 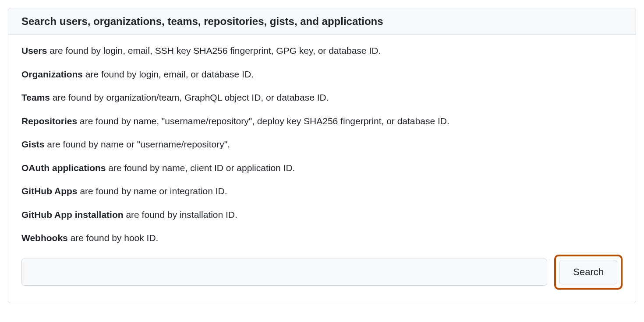 What do you see at coordinates (322, 21) in the screenshot?
I see `panel-title: Search users, organizations, teams, repo…` at bounding box center [322, 21].